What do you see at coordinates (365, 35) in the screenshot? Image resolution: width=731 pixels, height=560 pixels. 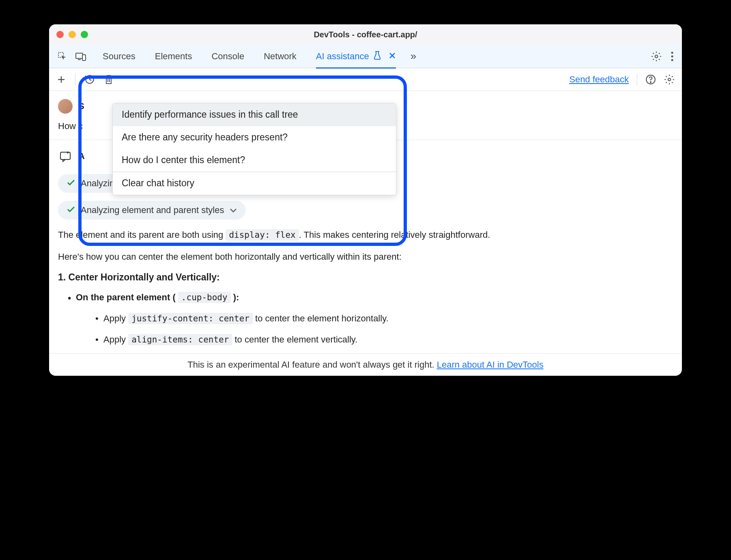 I see `window-title: DevTools - coffee-cart.app/` at bounding box center [365, 35].